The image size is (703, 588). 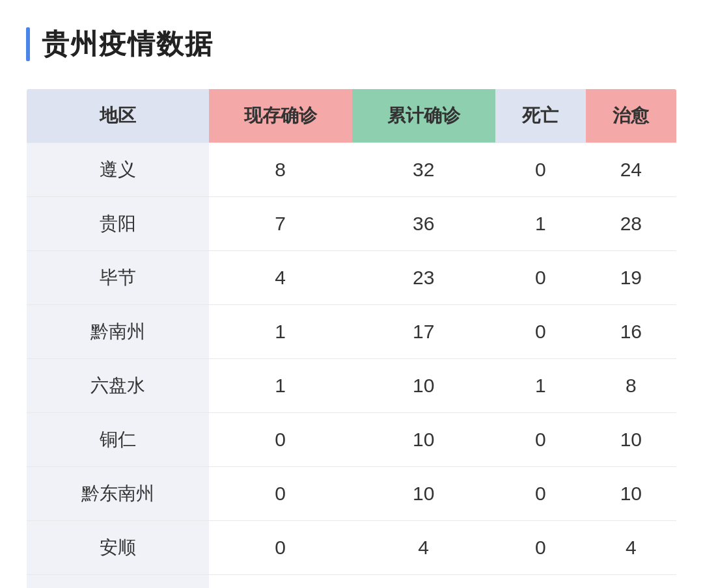 What do you see at coordinates (118, 581) in the screenshot?
I see `cell-region: 黔西南州` at bounding box center [118, 581].